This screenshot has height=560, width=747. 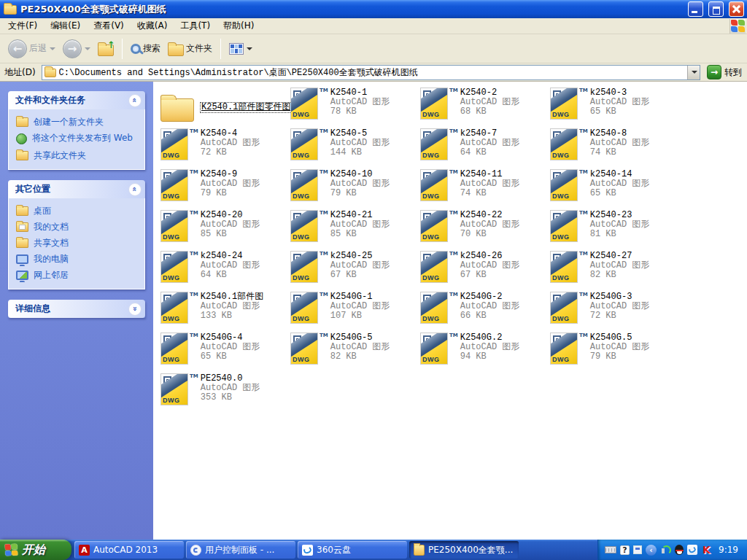 What do you see at coordinates (225, 229) in the screenshot?
I see `file-tile: DWG TM K2540-20 AutoCAD 图形 85 KB` at bounding box center [225, 229].